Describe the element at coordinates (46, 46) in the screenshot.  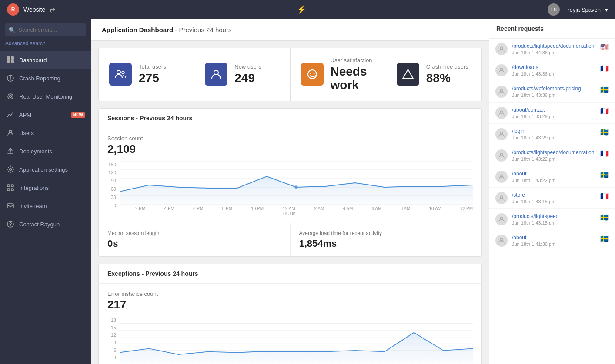
I see `advanced-search-link: Advanced search` at that location.